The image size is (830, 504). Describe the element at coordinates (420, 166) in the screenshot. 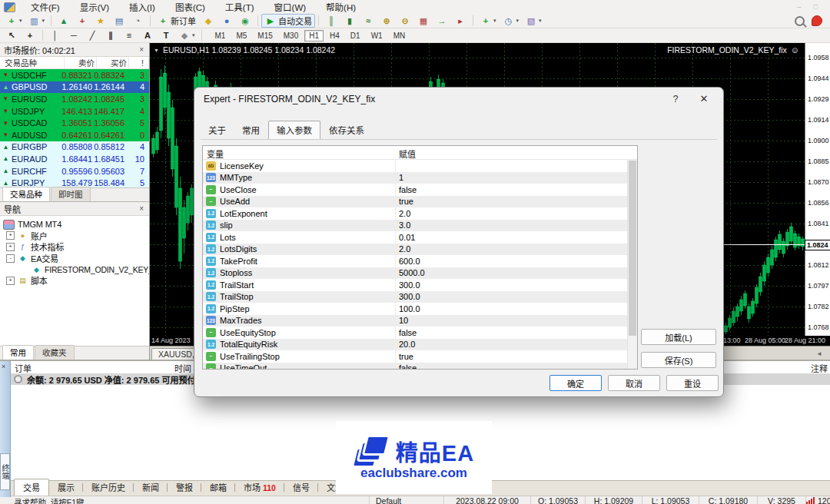

I see `param-row-LicenseKey: abLicenseKey` at that location.